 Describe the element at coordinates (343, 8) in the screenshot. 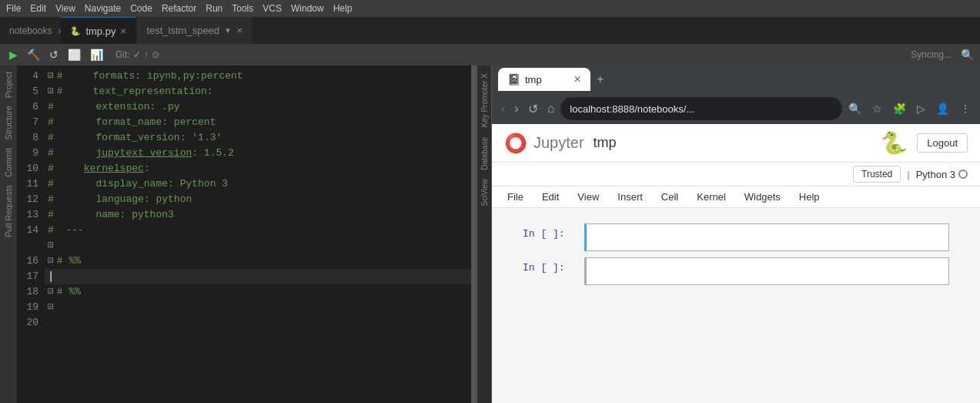

I see `menu-help: Help` at that location.